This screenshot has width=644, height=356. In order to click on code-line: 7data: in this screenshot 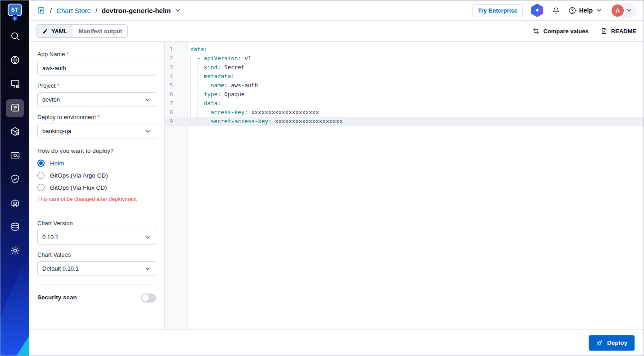, I will do `click(404, 103)`.